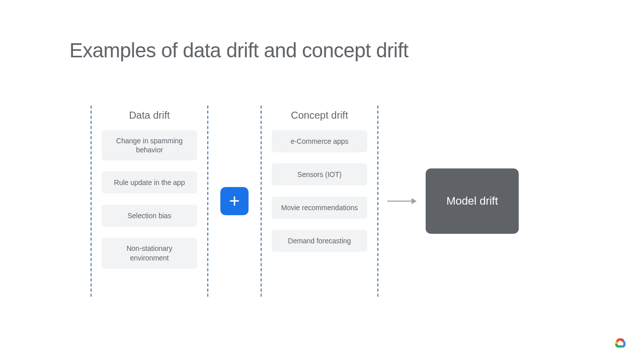  I want to click on plus-operator: +, so click(234, 201).